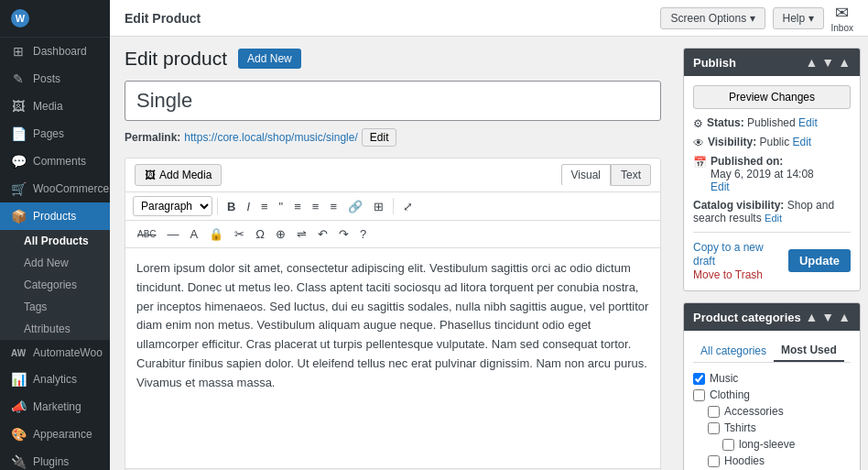  I want to click on add-media-button: 🖼 Add Media, so click(178, 175).